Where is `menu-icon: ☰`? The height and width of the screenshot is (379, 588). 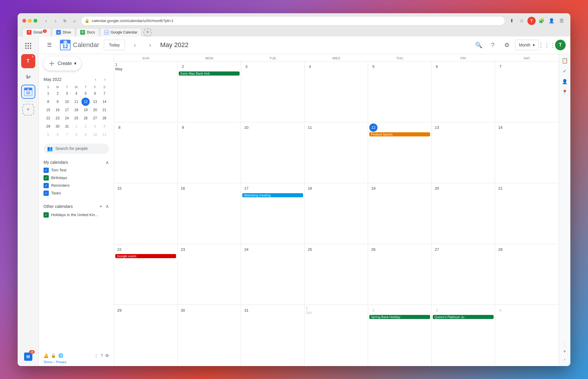
menu-icon: ☰ is located at coordinates (562, 21).